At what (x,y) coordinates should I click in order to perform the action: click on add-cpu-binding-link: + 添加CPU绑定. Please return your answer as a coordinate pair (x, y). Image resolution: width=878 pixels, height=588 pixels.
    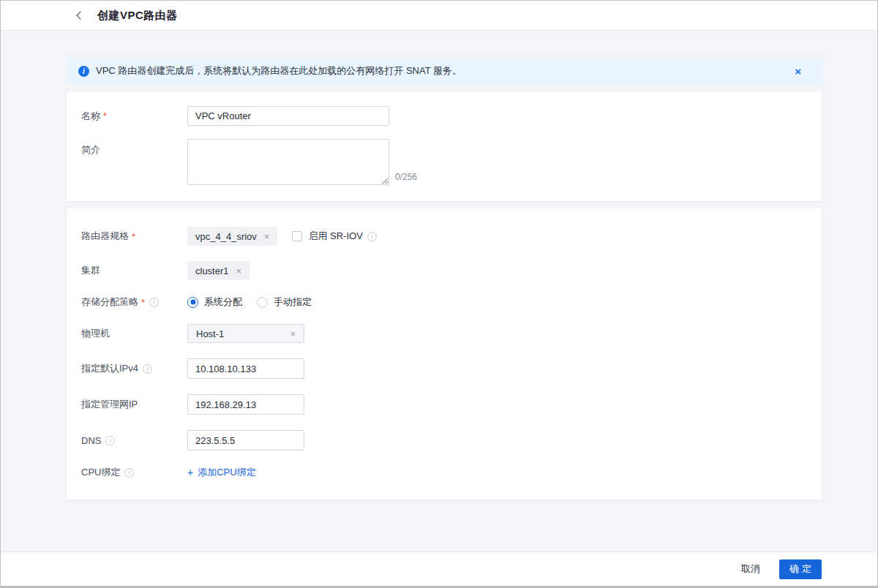
    Looking at the image, I should click on (222, 472).